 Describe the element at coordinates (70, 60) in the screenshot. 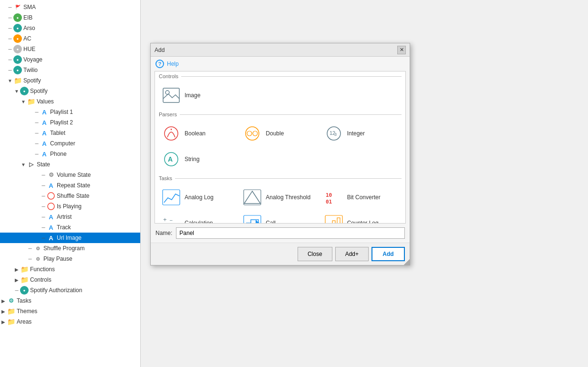

I see `tree-item-voyage: ─ ● Voyage` at that location.